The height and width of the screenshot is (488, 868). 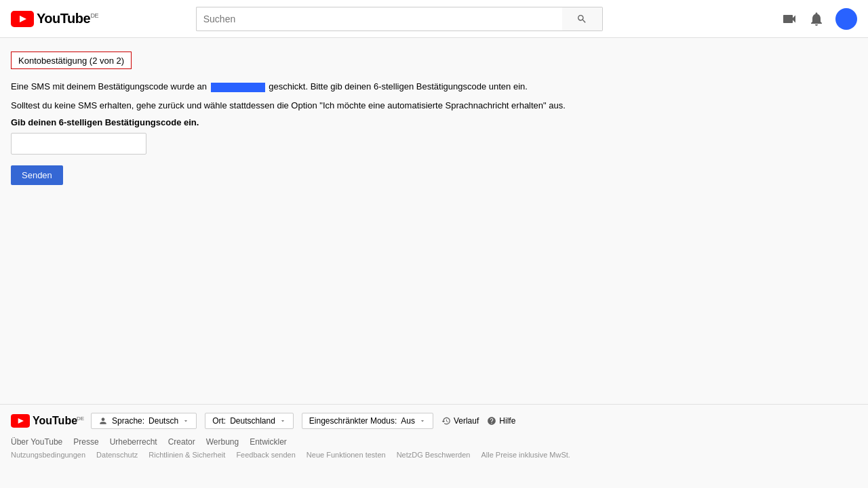 What do you see at coordinates (434, 421) in the screenshot?
I see `footer-top: YouTubeDE Sprache: Deutsch Ort: Deutschl…` at bounding box center [434, 421].